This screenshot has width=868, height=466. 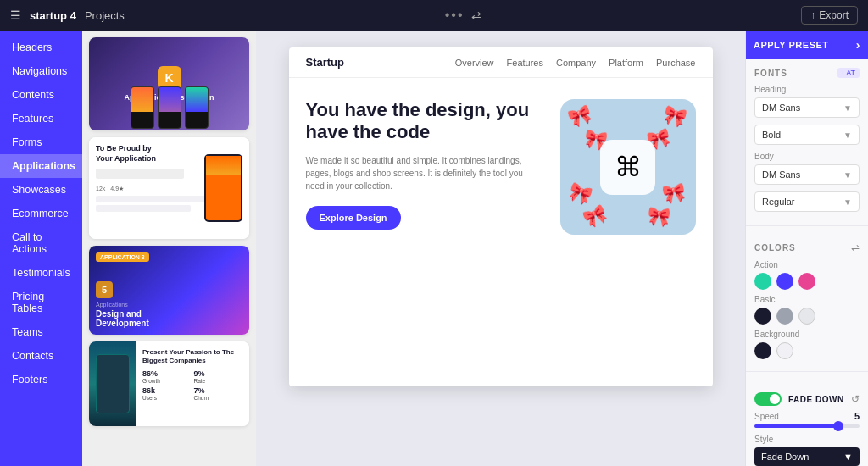 What do you see at coordinates (807, 45) in the screenshot?
I see `apply-preset-button: APPLY PRESET ›` at bounding box center [807, 45].